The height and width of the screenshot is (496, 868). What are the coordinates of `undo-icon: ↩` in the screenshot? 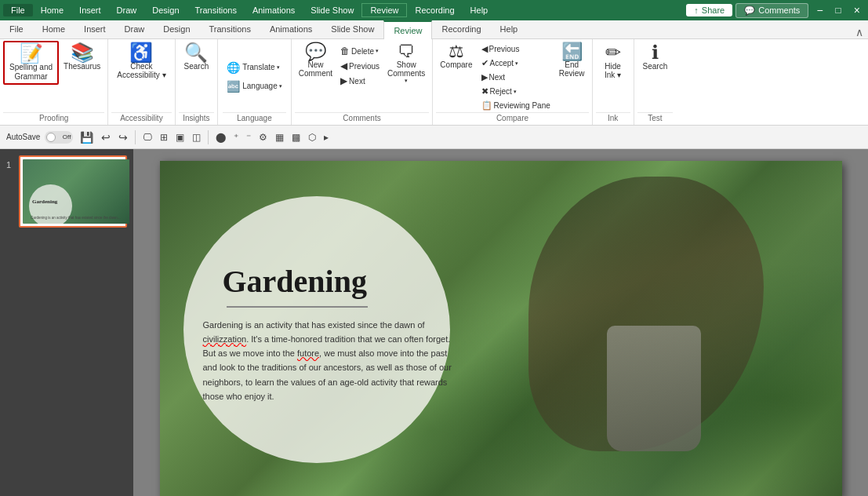 It's located at (106, 137).